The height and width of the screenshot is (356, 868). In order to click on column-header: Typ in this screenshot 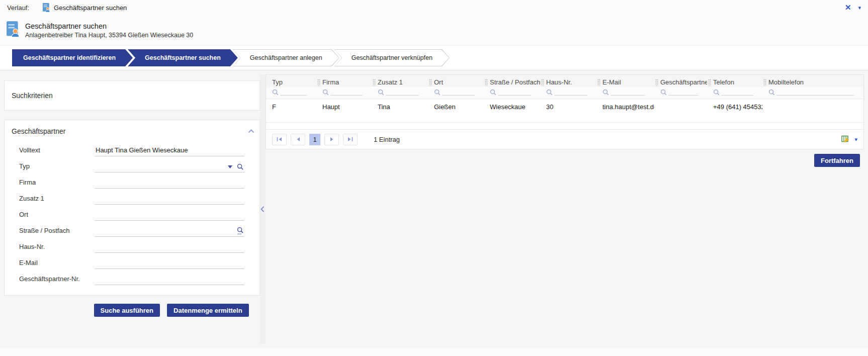, I will do `click(291, 81)`.